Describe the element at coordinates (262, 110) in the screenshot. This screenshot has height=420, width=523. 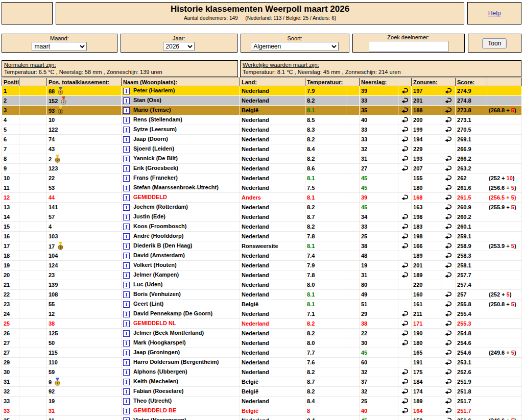
I see `table-row: 3933IMario (Temse)België8.135188273.8(26…` at that location.